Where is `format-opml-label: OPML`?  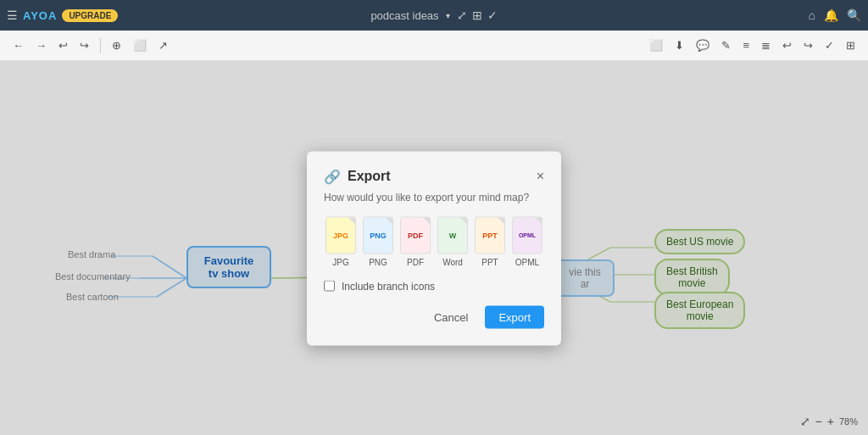
format-opml-label: OPML is located at coordinates (527, 261).